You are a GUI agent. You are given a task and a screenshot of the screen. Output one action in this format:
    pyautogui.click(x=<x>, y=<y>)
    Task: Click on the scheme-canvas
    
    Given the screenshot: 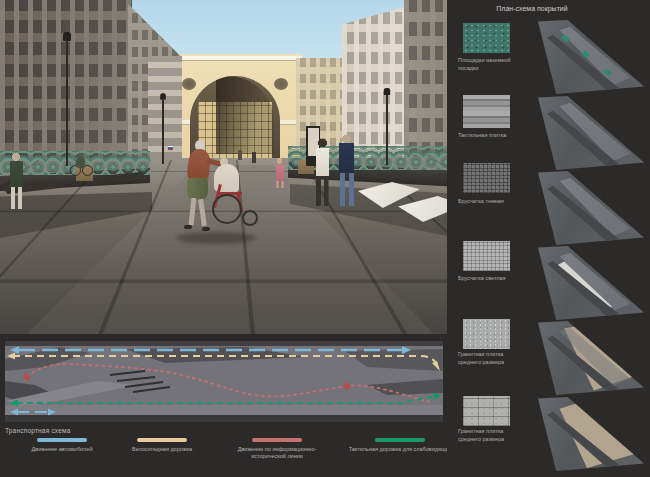 What is the action you would take?
    pyautogui.click(x=224, y=382)
    